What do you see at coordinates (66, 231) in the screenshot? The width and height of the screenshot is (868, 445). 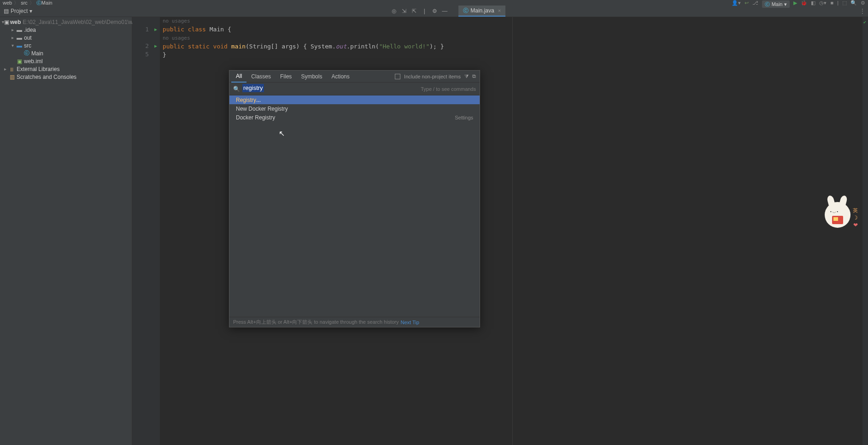 I see `project-tree: ▾ ▣ web E:\02_Java\11_JavaWeb\02_web\Dem…` at bounding box center [66, 231].